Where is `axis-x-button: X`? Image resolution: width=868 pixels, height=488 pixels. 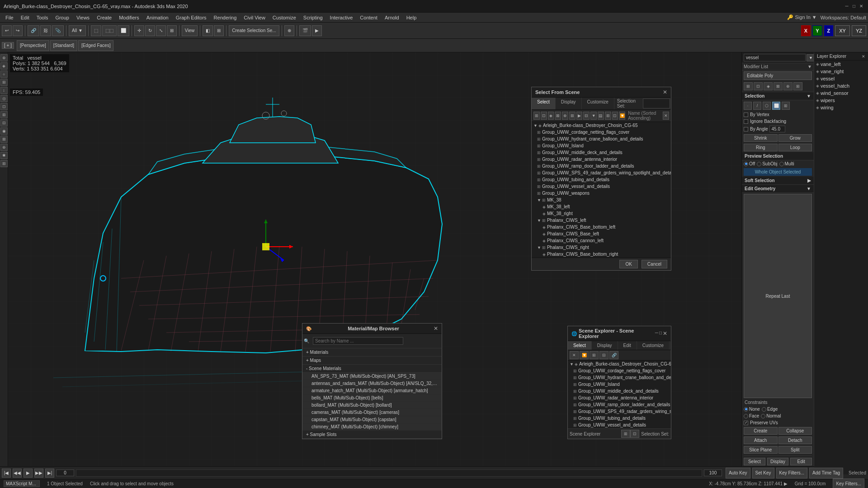
axis-x-button: X is located at coordinates (806, 31).